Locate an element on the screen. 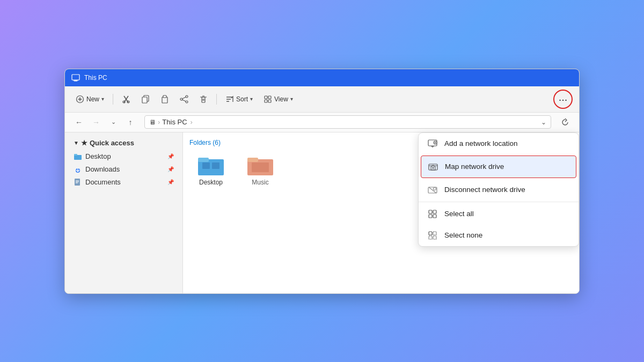  folder-item-desktop: Desktop is located at coordinates (211, 171).